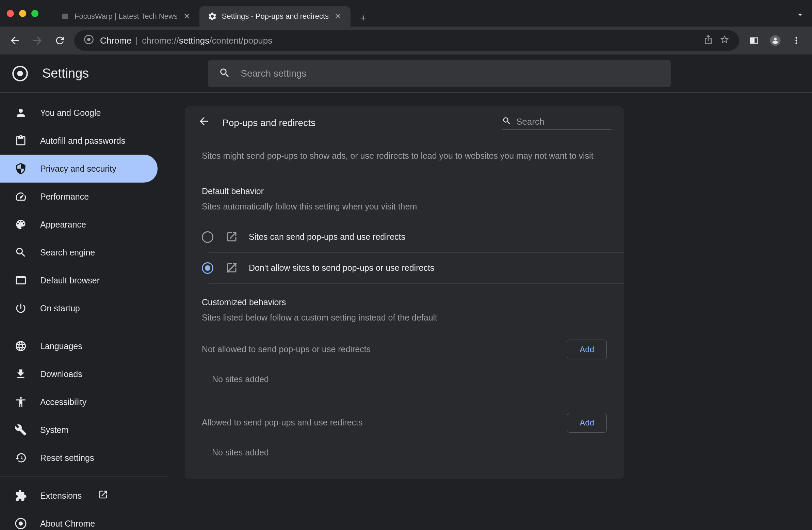  Describe the element at coordinates (35, 14) in the screenshot. I see `window-maximize-button` at that location.